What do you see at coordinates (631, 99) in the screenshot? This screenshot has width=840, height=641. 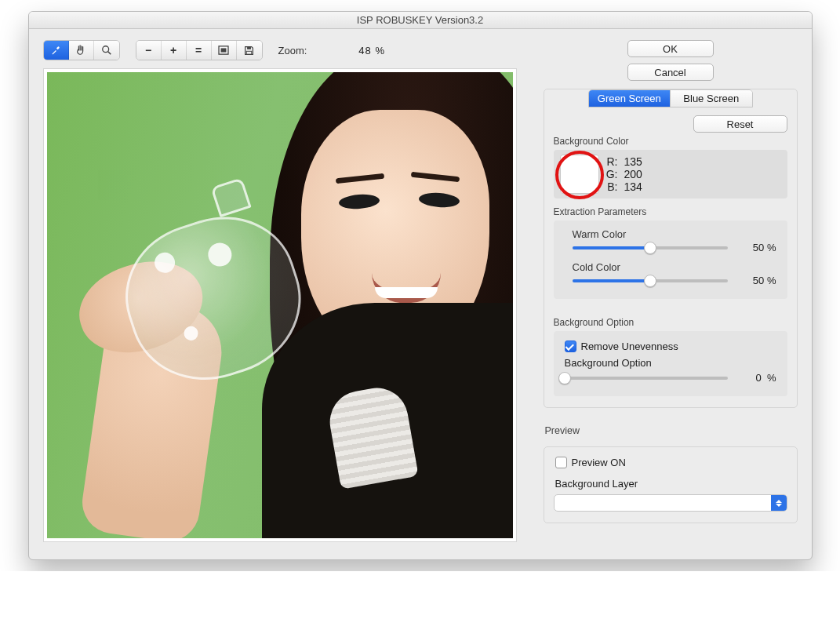 I see `tab-green-screen: Green Screen` at bounding box center [631, 99].